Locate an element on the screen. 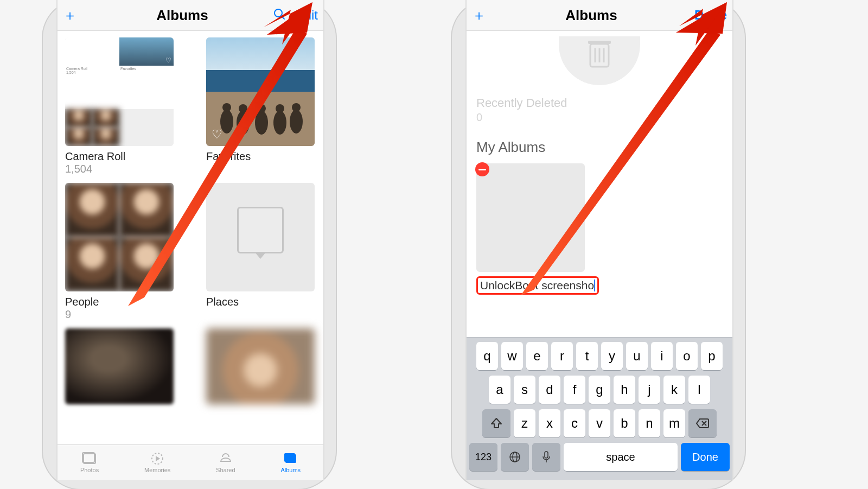  key-e: e is located at coordinates (537, 356).